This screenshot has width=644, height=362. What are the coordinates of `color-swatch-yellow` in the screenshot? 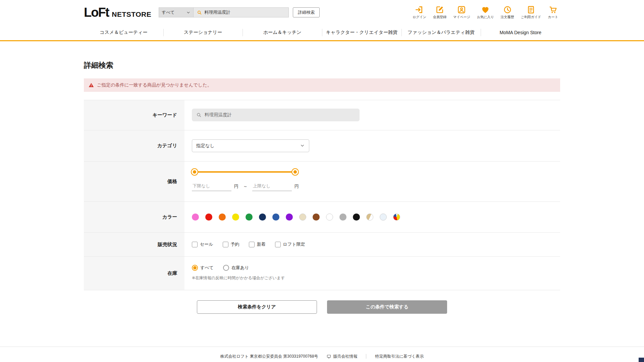 It's located at (235, 217).